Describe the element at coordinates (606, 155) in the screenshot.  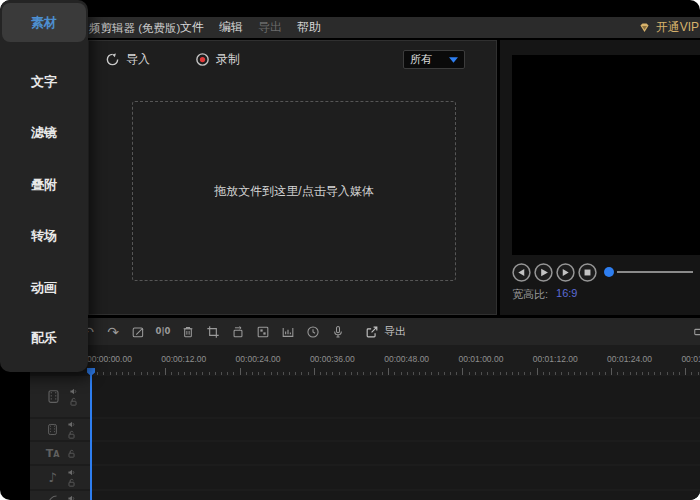
I see `video-preview` at that location.